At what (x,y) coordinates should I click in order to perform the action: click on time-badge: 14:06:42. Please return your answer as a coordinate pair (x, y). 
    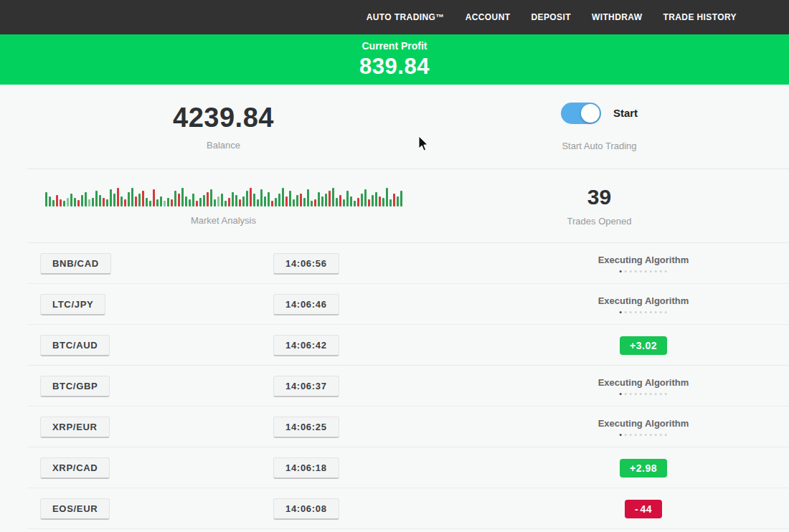
    Looking at the image, I should click on (306, 346).